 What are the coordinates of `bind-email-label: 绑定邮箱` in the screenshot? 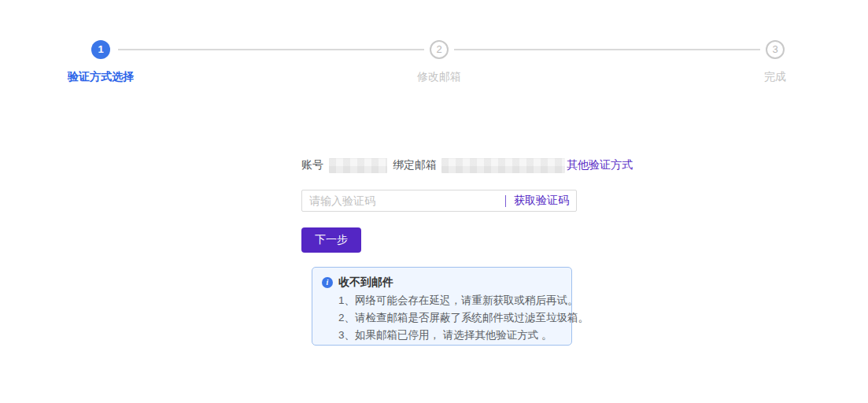 It's located at (415, 165).